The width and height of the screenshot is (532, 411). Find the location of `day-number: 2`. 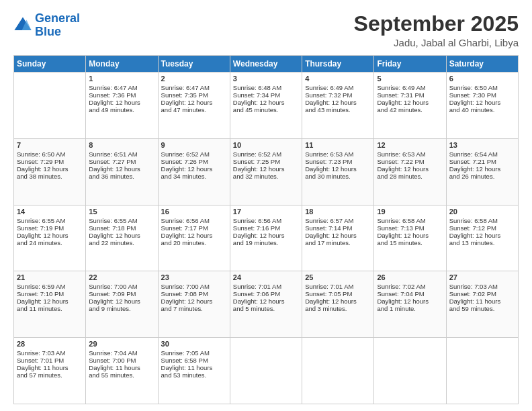

day-number: 2 is located at coordinates (194, 79).